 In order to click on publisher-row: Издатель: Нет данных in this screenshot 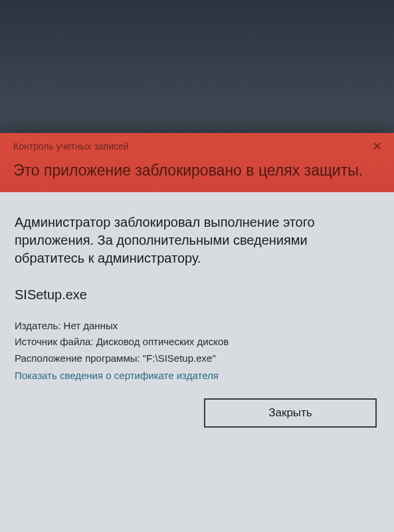, I will do `click(197, 326)`.